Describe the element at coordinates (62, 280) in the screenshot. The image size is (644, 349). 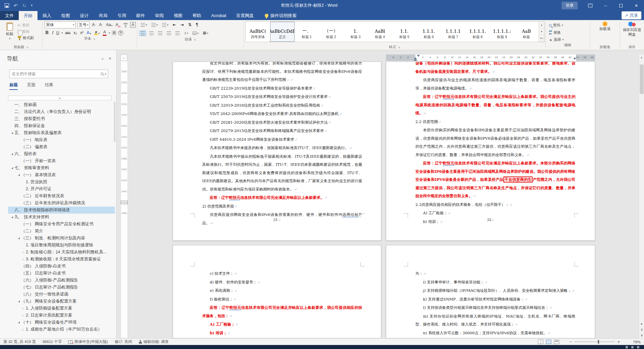
I see `nav-item: （六） 入侵防御-产品检测报告` at that location.